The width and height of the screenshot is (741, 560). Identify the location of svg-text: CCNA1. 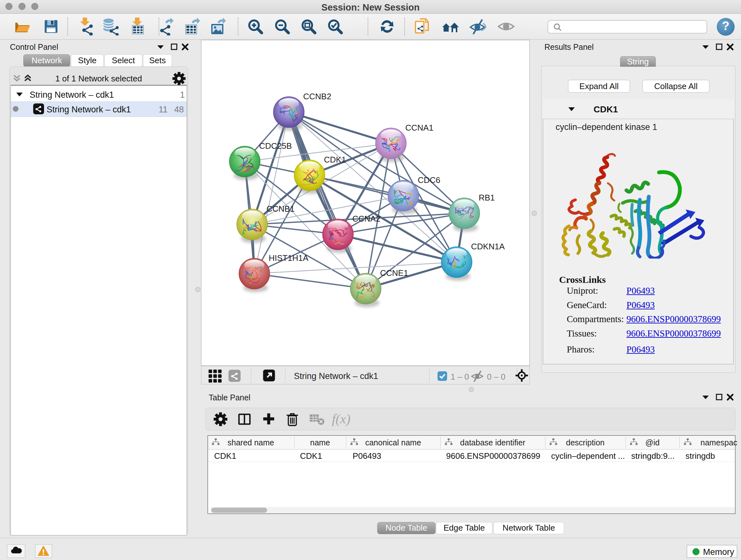
(419, 128).